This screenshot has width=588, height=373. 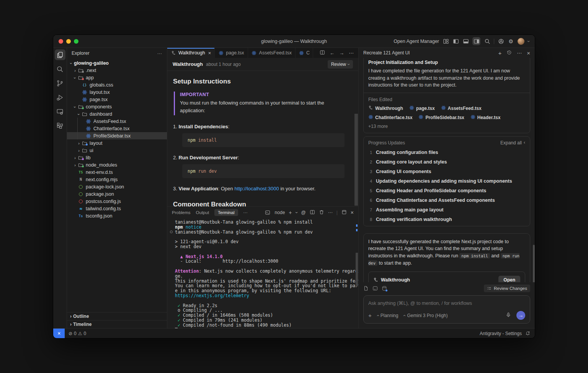 I want to click on tab-assetsfeed-tsx: AssetsFeed.tsx, so click(x=272, y=53).